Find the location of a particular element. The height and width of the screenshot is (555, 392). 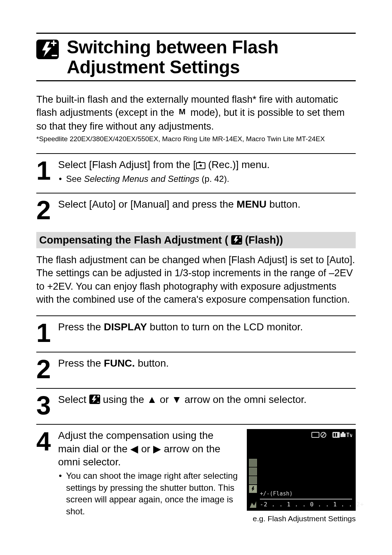

histogram-icon is located at coordinates (253, 505).